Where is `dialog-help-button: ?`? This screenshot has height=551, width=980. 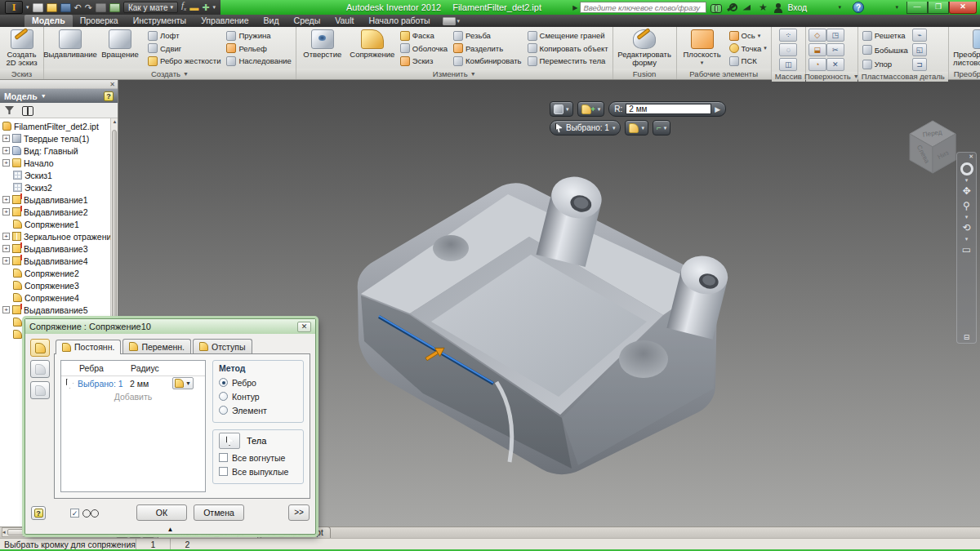 dialog-help-button: ? is located at coordinates (38, 513).